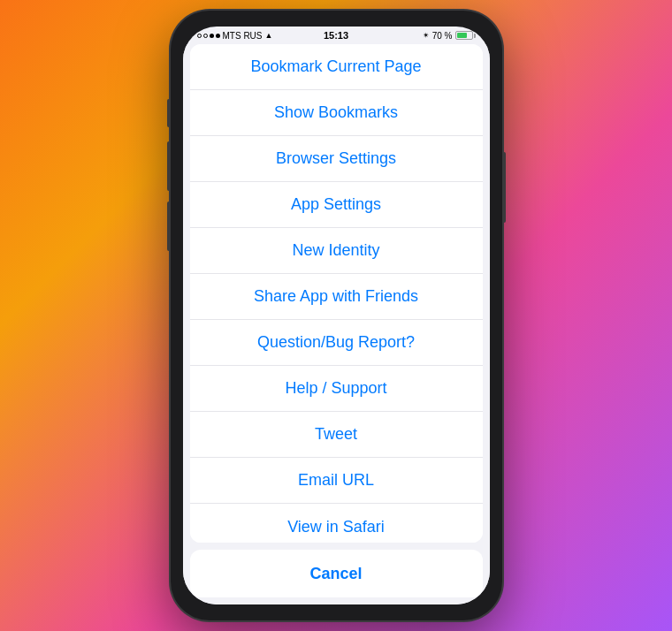  Describe the element at coordinates (336, 389) in the screenshot. I see `menu-item-help-support: Help / Support` at that location.